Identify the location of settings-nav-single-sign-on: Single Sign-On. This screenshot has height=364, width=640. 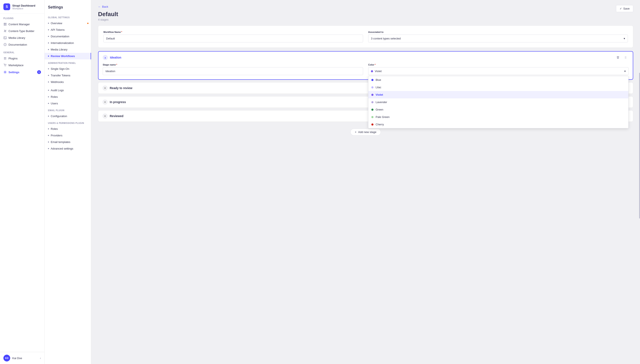
(68, 69).